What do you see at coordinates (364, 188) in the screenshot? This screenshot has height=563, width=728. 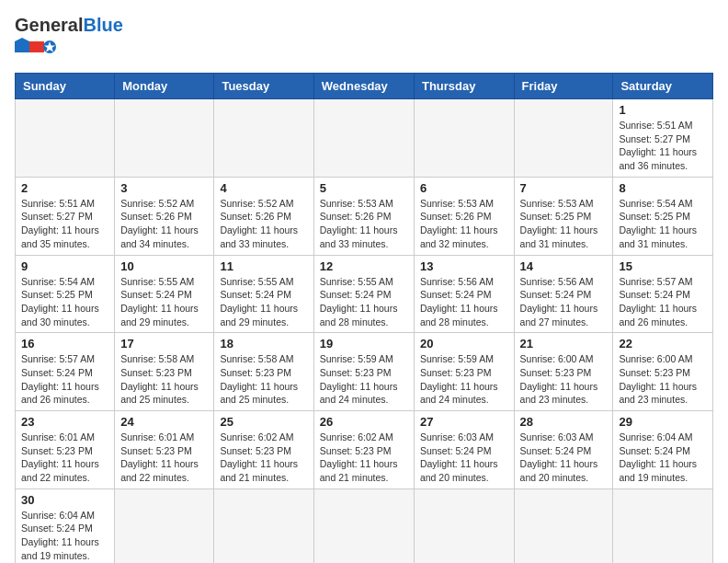 I see `day-number: 5` at bounding box center [364, 188].